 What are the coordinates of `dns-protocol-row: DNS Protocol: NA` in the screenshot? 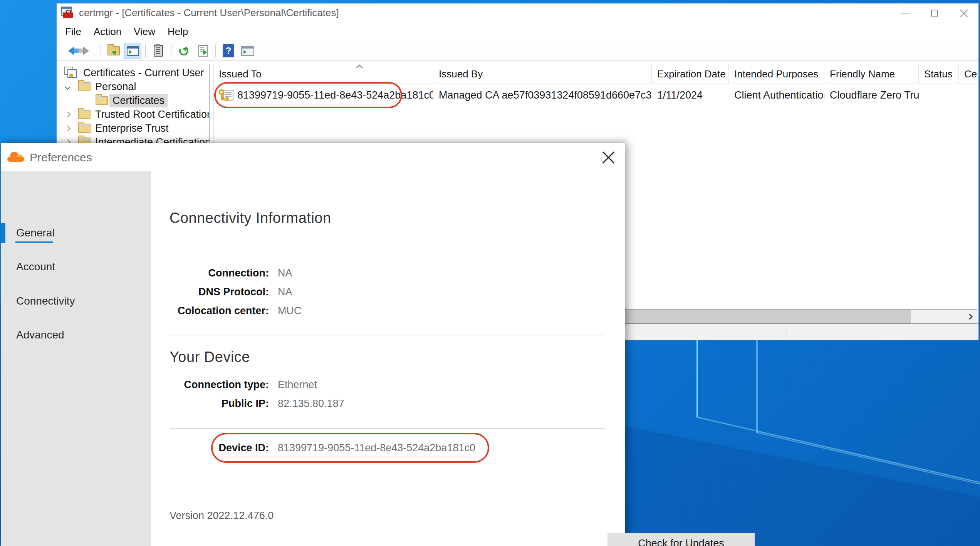 It's located at (231, 292).